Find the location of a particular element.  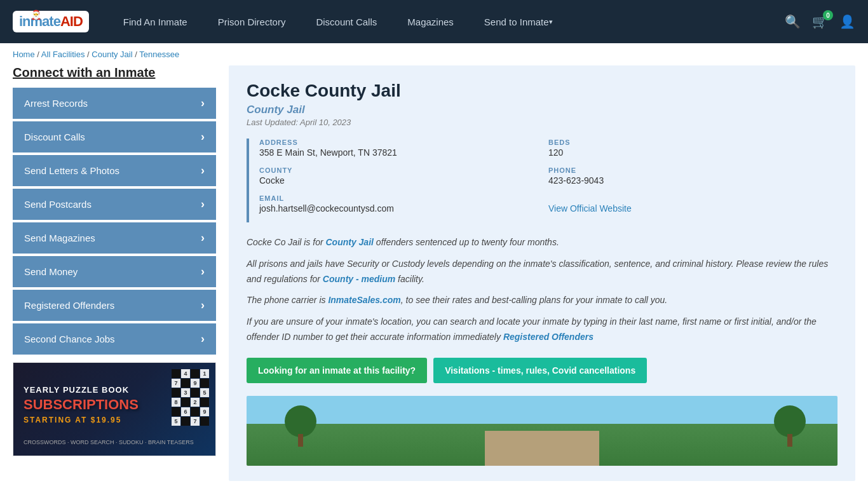

sidebar-ad: 41 79 35 82 69 57 YEARLY PUZZLE BOOK SUB… is located at coordinates (114, 409).